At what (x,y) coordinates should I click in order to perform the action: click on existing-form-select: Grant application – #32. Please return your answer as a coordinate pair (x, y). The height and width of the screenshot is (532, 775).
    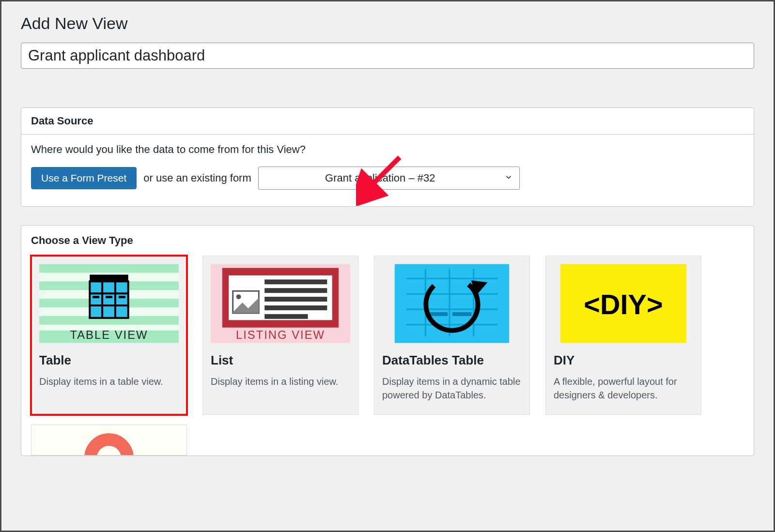
    Looking at the image, I should click on (389, 178).